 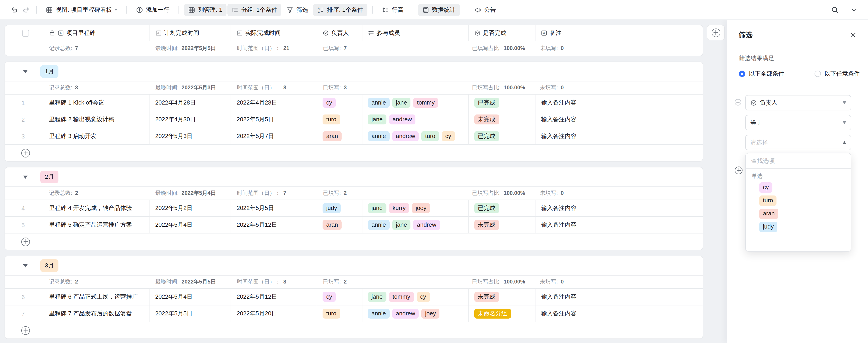 I want to click on cell-plan-date: 2022年5月2日, so click(x=190, y=208).